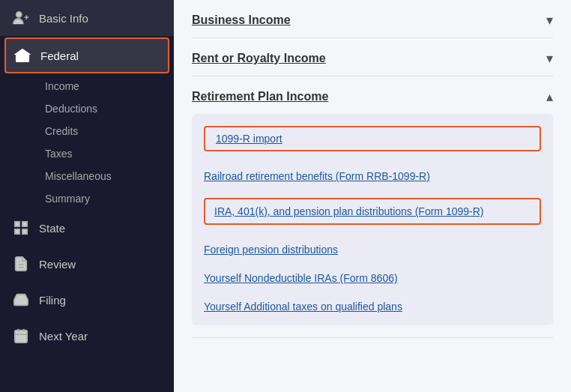  I want to click on sidebar-sub-item-miscellaneous: Miscellaneous, so click(106, 176).